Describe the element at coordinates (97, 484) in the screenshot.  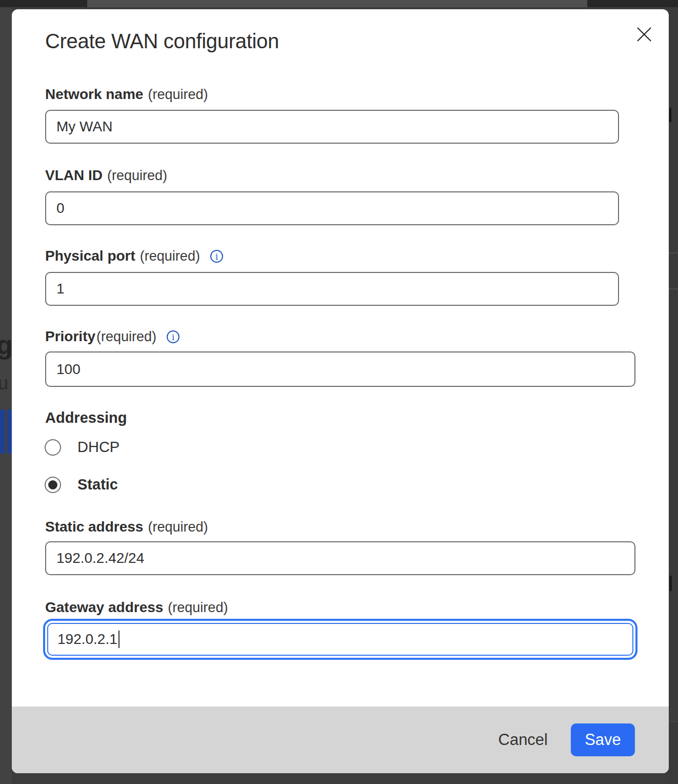
I see `radio-static-label: Static` at that location.